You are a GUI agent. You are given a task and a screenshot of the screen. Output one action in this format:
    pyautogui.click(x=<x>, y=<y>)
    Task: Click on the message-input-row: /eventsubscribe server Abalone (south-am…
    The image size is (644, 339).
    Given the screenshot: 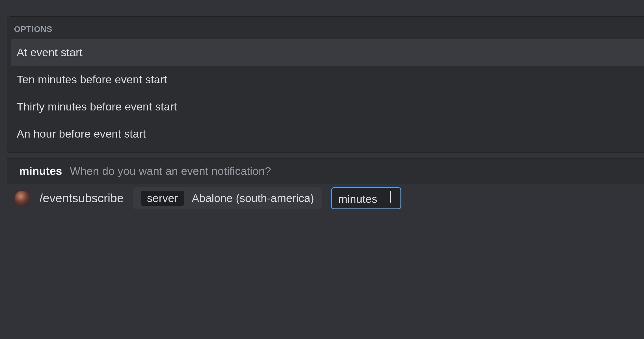 What is the action you would take?
    pyautogui.click(x=325, y=197)
    